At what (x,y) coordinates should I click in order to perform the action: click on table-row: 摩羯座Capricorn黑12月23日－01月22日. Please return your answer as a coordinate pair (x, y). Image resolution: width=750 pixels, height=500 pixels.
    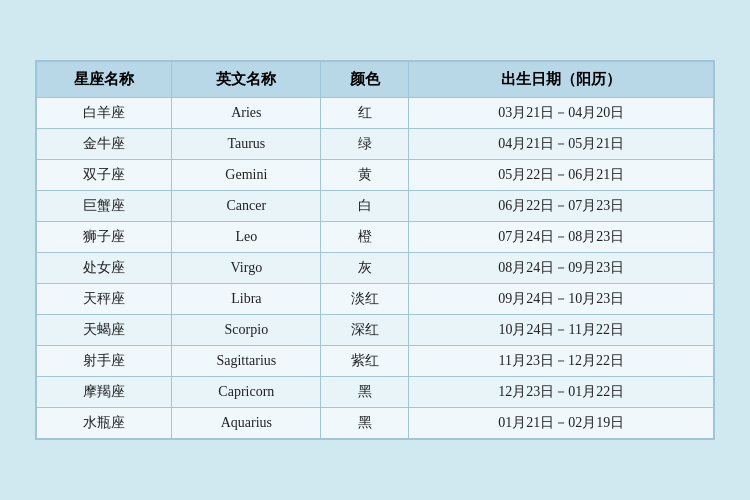
    Looking at the image, I should click on (376, 392).